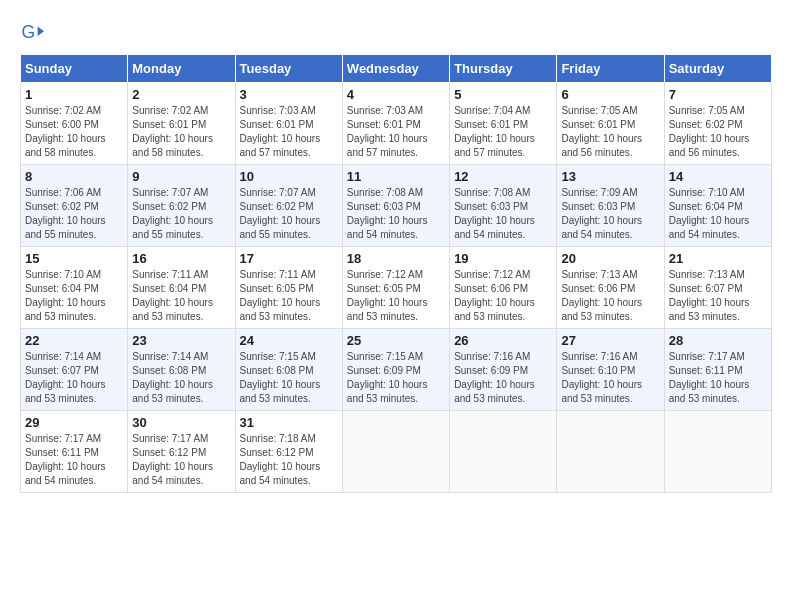  What do you see at coordinates (396, 124) in the screenshot?
I see `calendar-cell: 4 Sunrise: 7:03 AM Sunset: 6:01 PM Dayli…` at bounding box center [396, 124].